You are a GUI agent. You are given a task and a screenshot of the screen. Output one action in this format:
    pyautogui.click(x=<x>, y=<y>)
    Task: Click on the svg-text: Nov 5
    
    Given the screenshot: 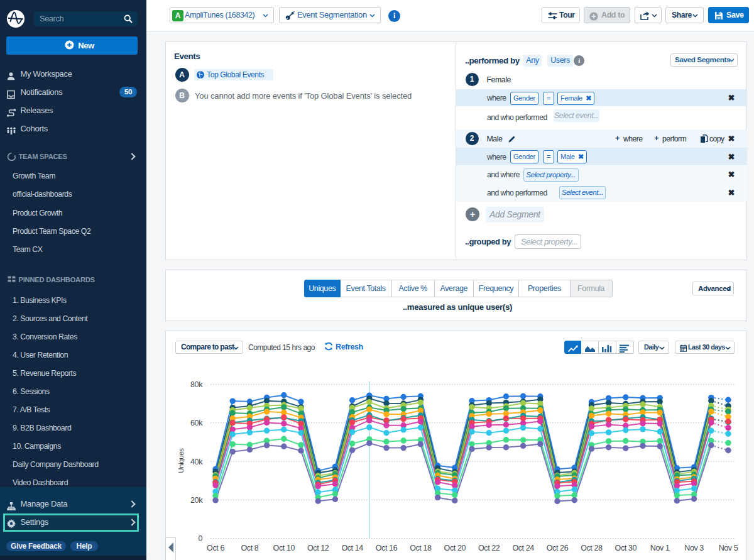 What is the action you would take?
    pyautogui.click(x=729, y=548)
    